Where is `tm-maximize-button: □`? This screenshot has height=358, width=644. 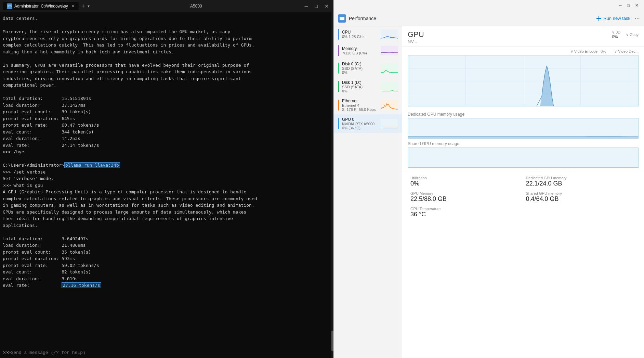
tm-maximize-button: □ is located at coordinates (629, 5).